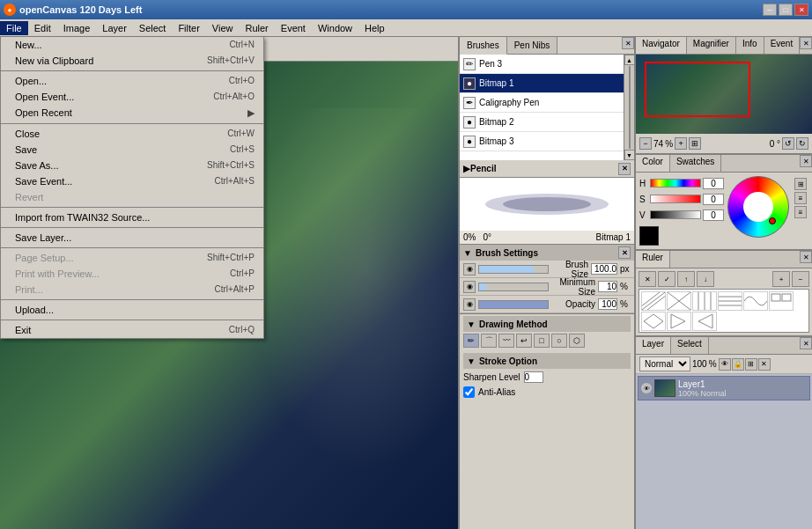 Image resolution: width=812 pixels, height=529 pixels. Describe the element at coordinates (257, 28) in the screenshot. I see `menu-item-ruler: Ruler` at that location.